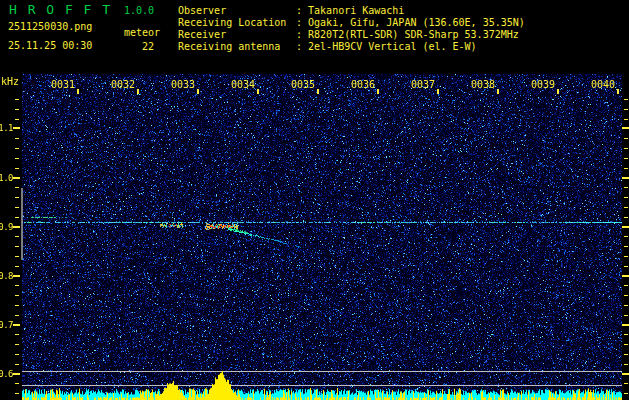 This screenshot has height=400, width=629. What do you see at coordinates (363, 84) in the screenshot?
I see `time-tick-label: 0036` at bounding box center [363, 84].